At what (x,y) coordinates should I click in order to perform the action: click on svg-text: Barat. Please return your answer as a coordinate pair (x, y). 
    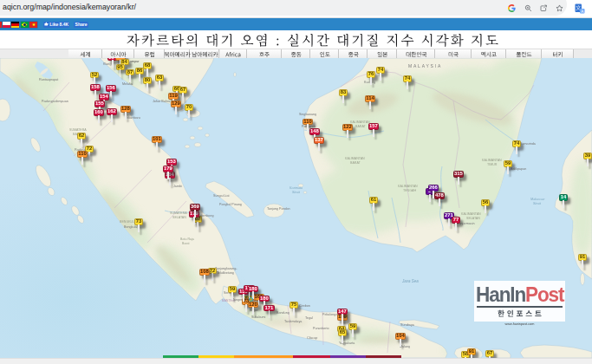
    Looking at the image, I should click on (185, 244).